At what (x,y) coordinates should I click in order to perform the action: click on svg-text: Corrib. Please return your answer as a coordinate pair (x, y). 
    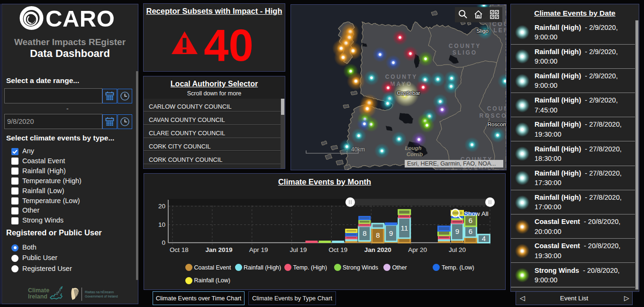
    Looking at the image, I should click on (415, 154).